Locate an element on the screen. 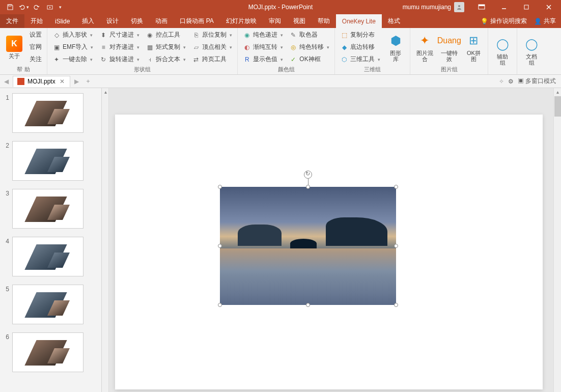 Image resolution: width=561 pixels, height=392 pixels. 3d-tool-button: ⬡三维工具▾ is located at coordinates (360, 60).